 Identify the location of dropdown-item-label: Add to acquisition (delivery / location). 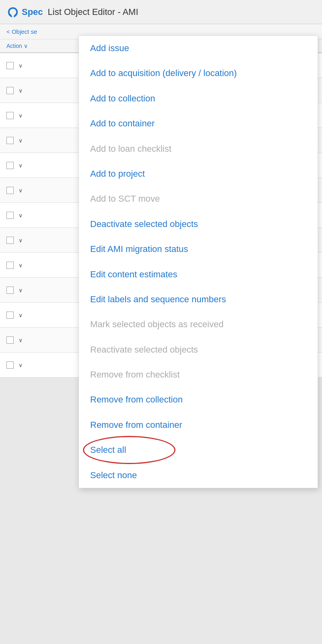
(163, 73).